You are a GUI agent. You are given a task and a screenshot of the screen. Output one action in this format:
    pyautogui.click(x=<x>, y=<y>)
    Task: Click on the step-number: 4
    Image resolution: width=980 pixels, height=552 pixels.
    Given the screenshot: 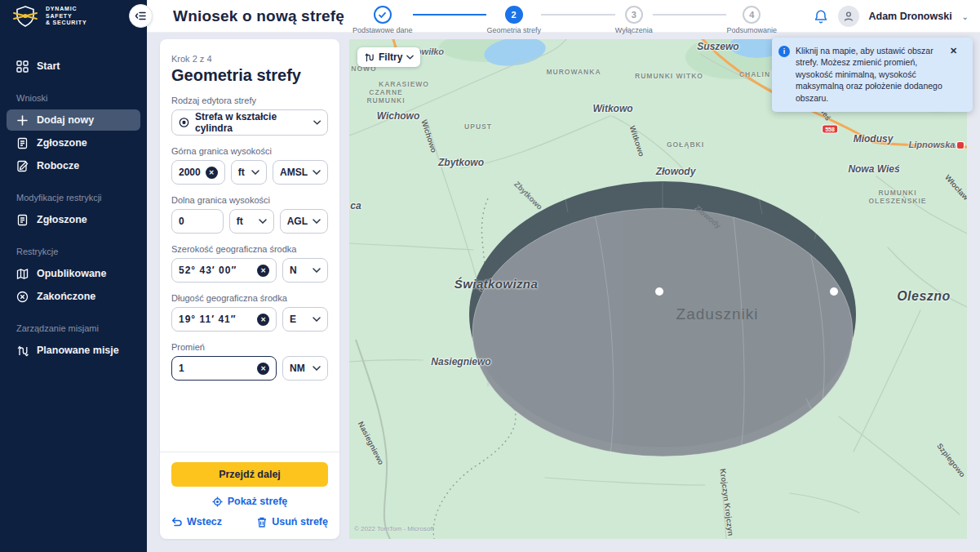 What is the action you would take?
    pyautogui.click(x=752, y=15)
    